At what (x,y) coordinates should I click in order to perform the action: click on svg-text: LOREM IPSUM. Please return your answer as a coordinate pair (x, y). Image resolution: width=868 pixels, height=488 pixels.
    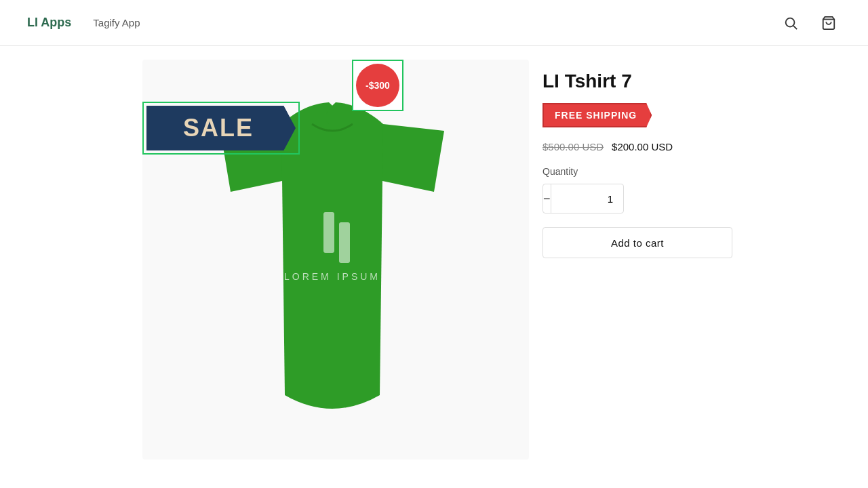
    Looking at the image, I should click on (332, 277).